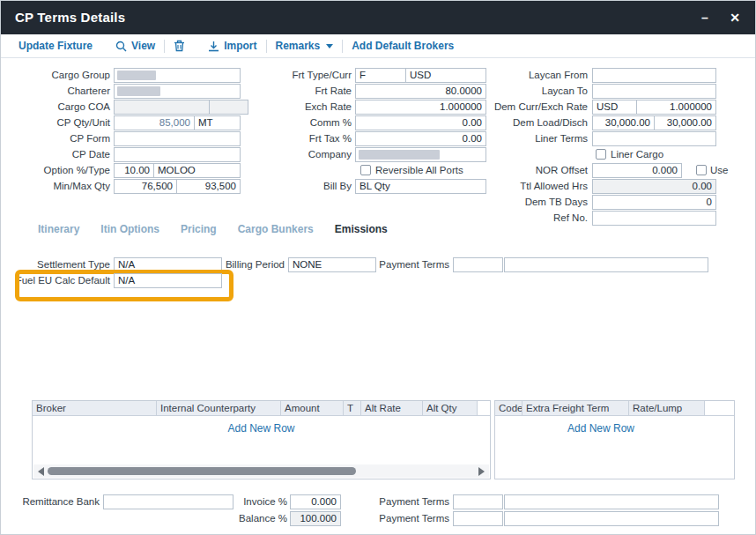  Describe the element at coordinates (601, 154) in the screenshot. I see `liner-cargo-checkbox` at that location.